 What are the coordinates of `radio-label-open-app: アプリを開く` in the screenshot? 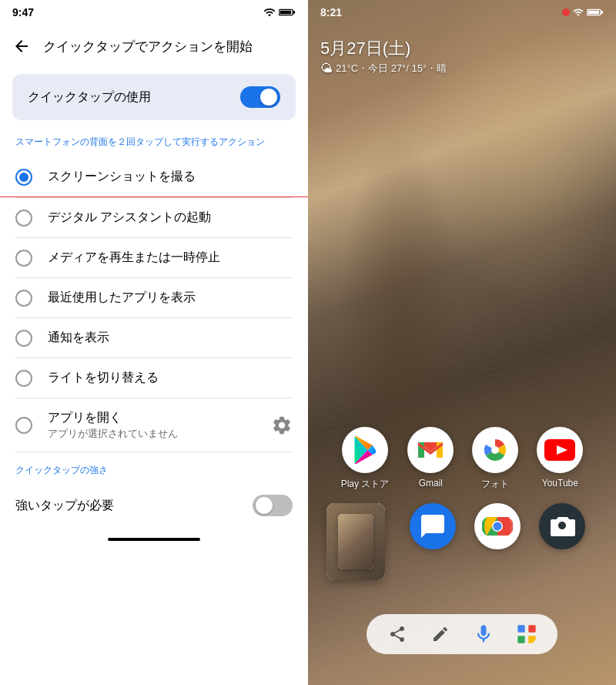 It's located at (112, 418).